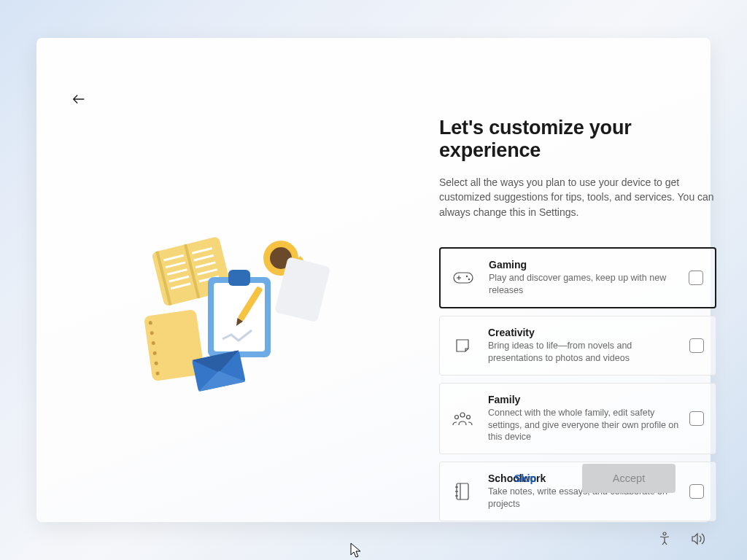  I want to click on taskbar-icons, so click(681, 539).